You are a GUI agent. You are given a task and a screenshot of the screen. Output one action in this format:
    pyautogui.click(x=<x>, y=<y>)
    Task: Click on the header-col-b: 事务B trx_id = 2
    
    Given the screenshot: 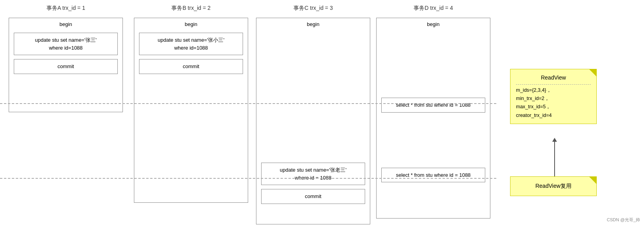 What is the action you would take?
    pyautogui.click(x=191, y=8)
    